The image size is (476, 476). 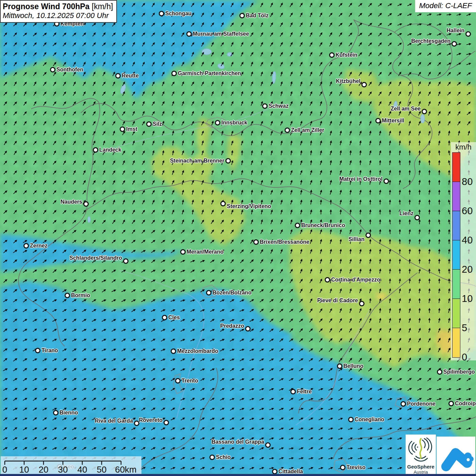 I want to click on legend-tick-label: 5, so click(x=464, y=328).